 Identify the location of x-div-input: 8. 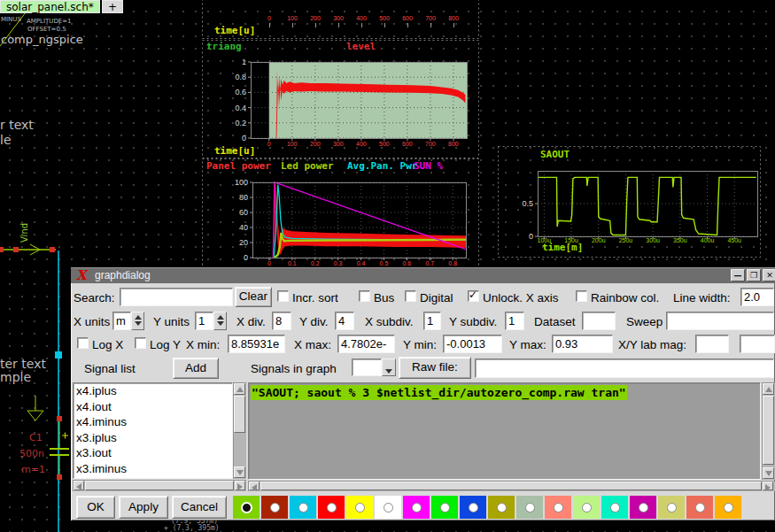
(282, 320).